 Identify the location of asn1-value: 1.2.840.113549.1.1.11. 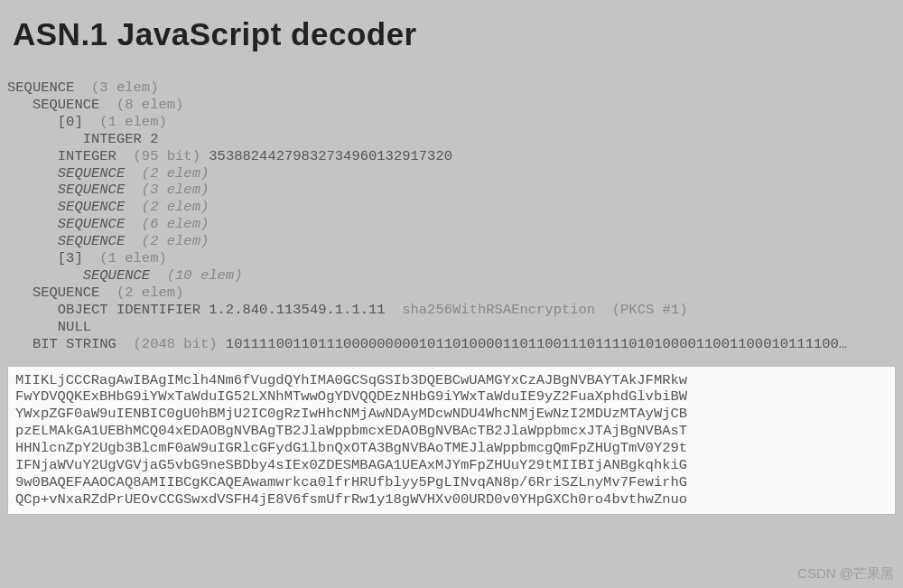
(296, 310).